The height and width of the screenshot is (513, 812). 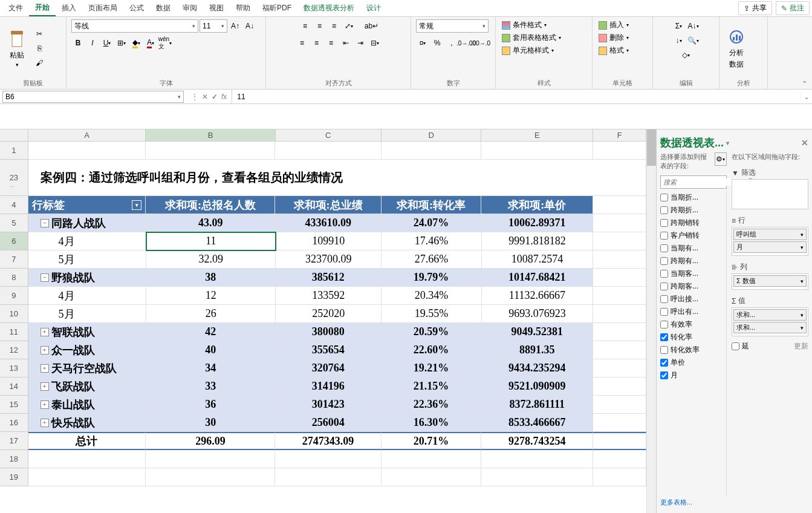 What do you see at coordinates (135, 26) in the screenshot?
I see `font-name-combo: 等线▾` at bounding box center [135, 26].